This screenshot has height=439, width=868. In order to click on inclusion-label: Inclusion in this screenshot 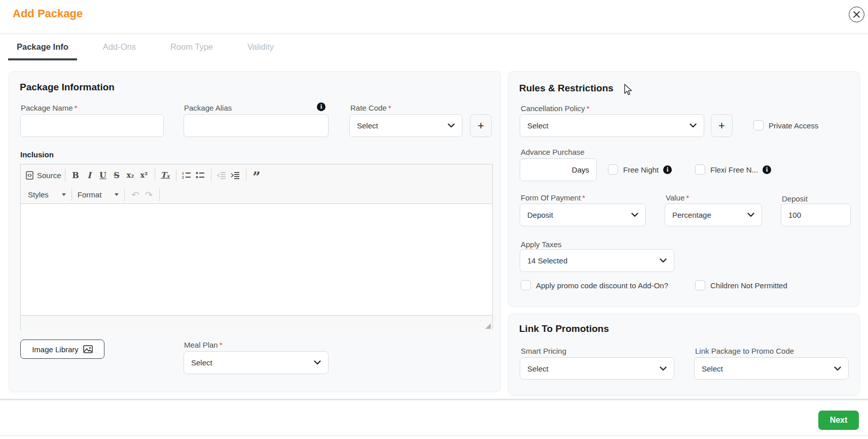, I will do `click(37, 154)`.